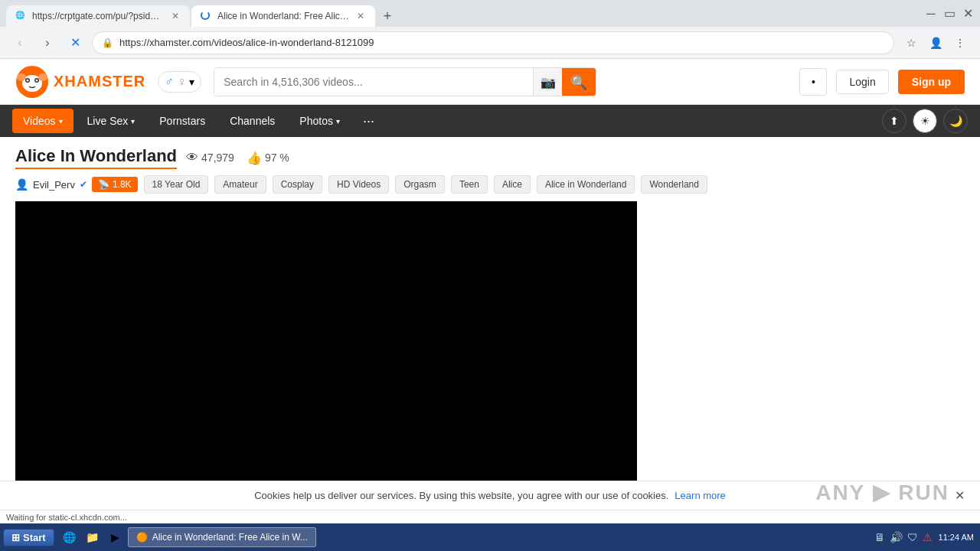  I want to click on tag-teen: Teen, so click(469, 184).